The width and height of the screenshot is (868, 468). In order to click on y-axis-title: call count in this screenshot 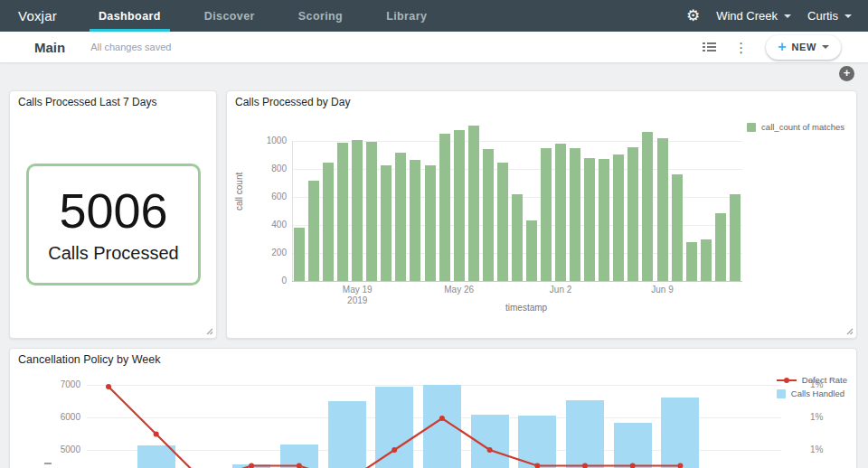, I will do `click(239, 192)`.